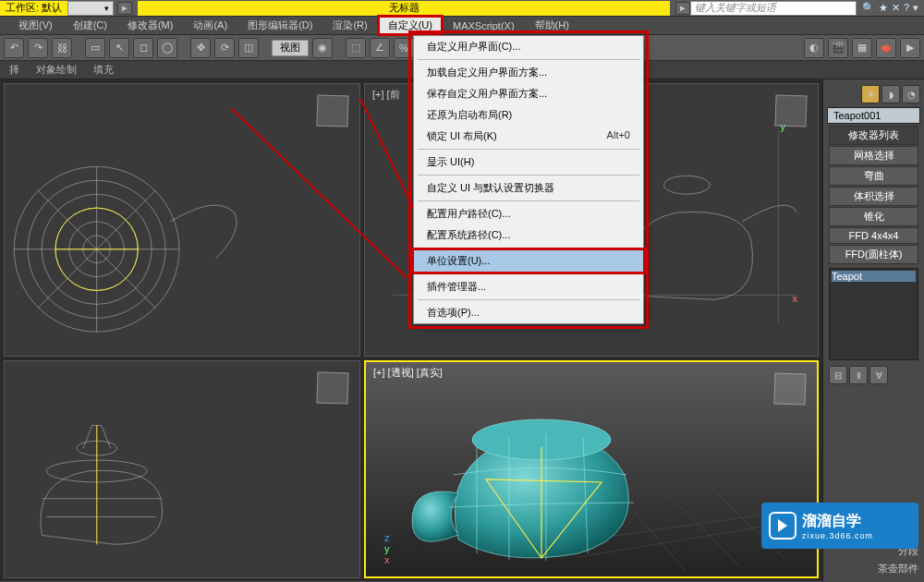  I want to click on render-icon: 🫖, so click(886, 48).